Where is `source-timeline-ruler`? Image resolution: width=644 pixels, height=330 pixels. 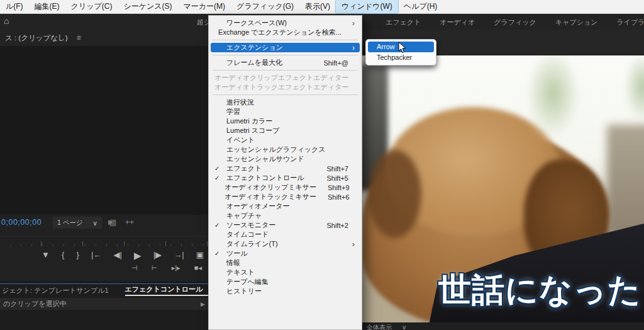
source-timeline-ruler is located at coordinates (104, 241).